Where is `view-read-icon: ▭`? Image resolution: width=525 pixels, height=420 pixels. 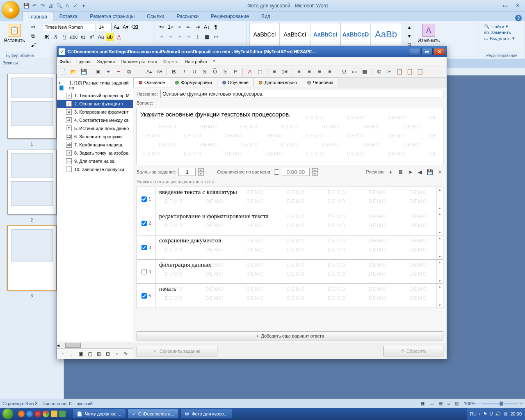 view-read-icon: ▭ is located at coordinates (431, 404).